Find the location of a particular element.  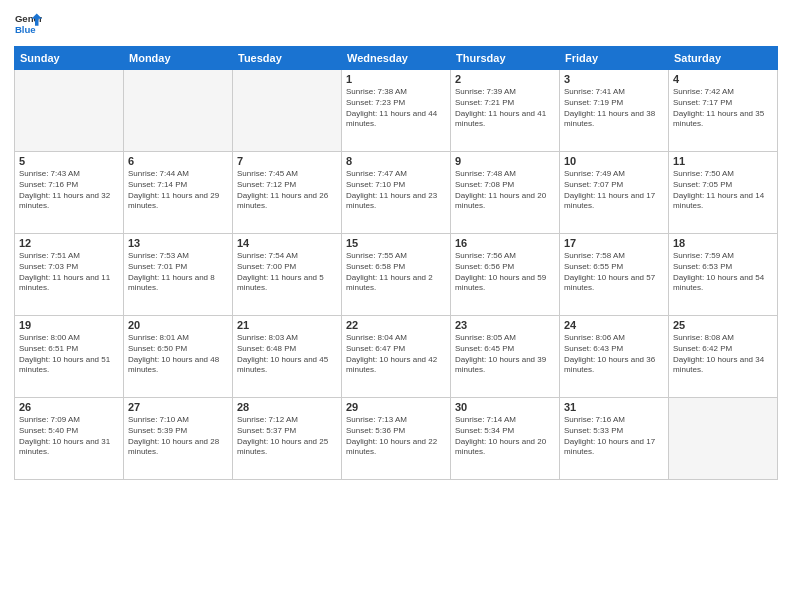

day-info: Sunrise: 7:43 AM Sunset: 7:16 PM Dayligh… is located at coordinates (69, 190).